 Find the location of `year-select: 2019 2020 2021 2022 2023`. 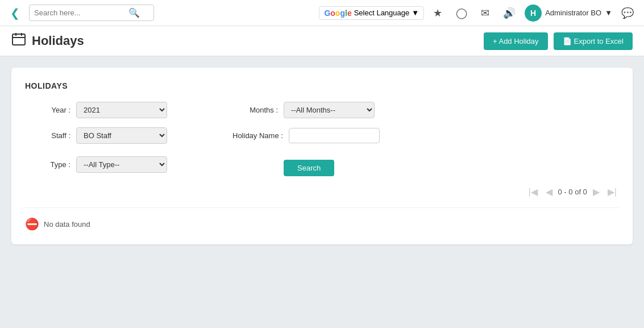

year-select: 2019 2020 2021 2022 2023 is located at coordinates (122, 110).